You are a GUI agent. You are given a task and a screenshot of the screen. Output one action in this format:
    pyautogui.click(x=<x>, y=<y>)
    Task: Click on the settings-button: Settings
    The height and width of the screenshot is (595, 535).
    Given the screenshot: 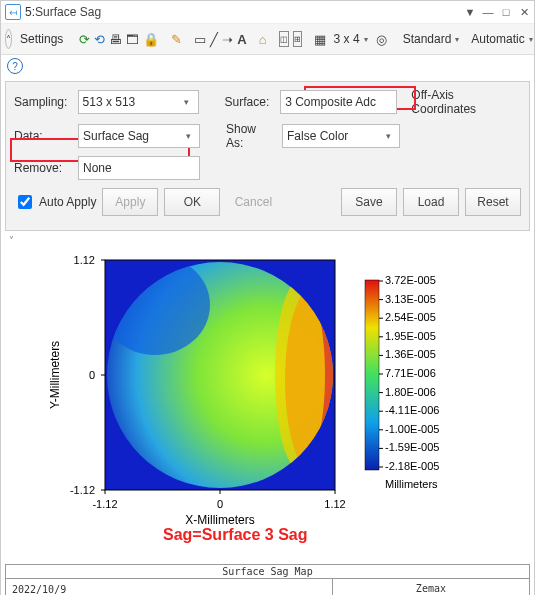 What is the action you would take?
    pyautogui.click(x=42, y=39)
    